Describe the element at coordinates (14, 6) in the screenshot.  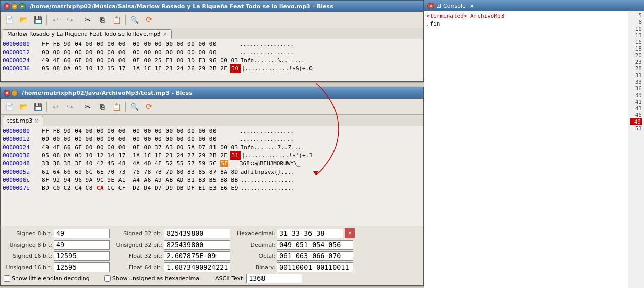
I see `window1-min-btn: −` at that location.